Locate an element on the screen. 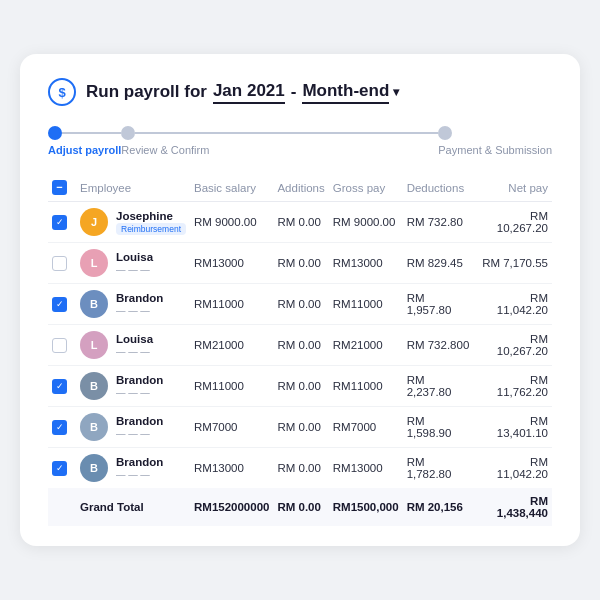  additions-2: RM 0.00 is located at coordinates (300, 304).